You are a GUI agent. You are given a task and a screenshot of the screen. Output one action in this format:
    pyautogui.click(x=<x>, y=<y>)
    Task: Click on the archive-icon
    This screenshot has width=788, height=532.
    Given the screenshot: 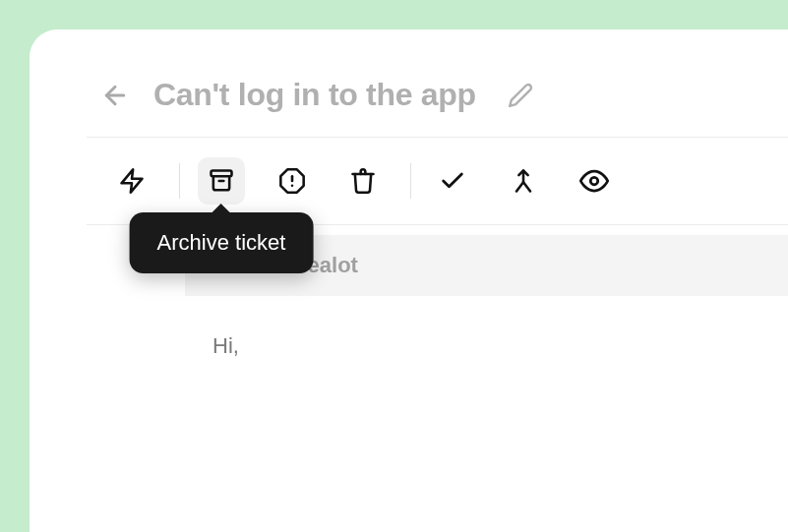 What is the action you would take?
    pyautogui.click(x=221, y=181)
    